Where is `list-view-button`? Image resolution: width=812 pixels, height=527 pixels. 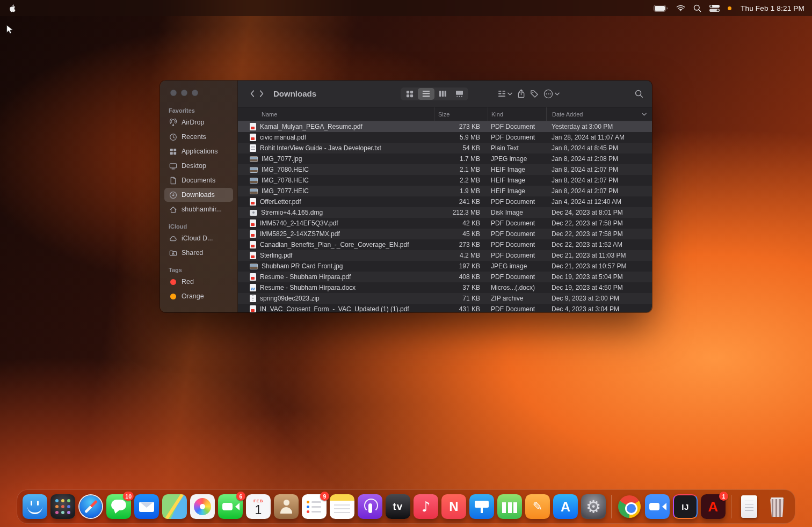
list-view-button is located at coordinates (426, 94).